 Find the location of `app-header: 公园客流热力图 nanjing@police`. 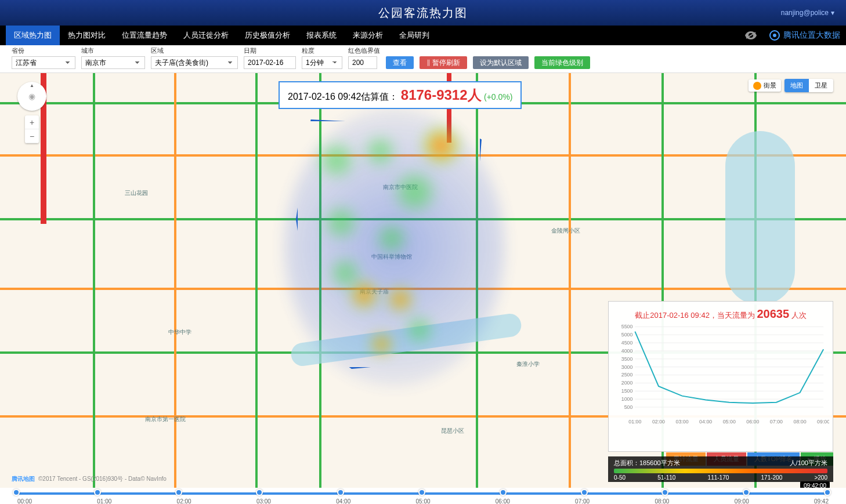

app-header: 公园客流热力图 nanjing@police is located at coordinates (423, 13).